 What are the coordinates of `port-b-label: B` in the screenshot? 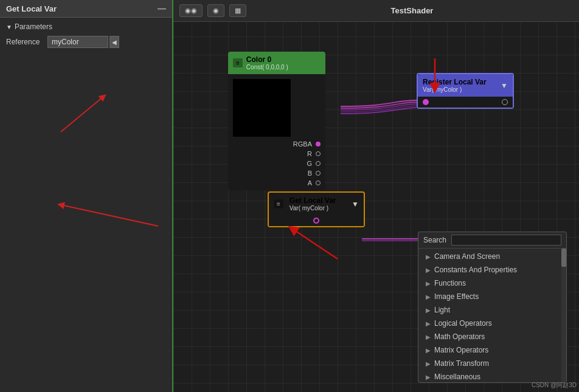 It's located at (310, 173).